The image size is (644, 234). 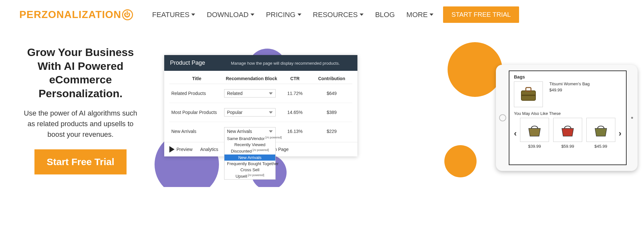 I want to click on nav-label: DOWNLOAD, so click(x=228, y=15).